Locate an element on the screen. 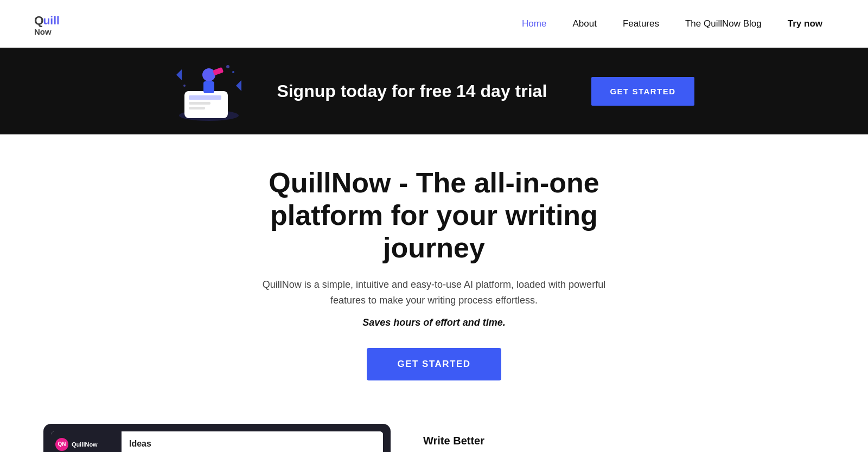  feature-write-better: Write Better Keep improving – Write bett… is located at coordinates (499, 443).